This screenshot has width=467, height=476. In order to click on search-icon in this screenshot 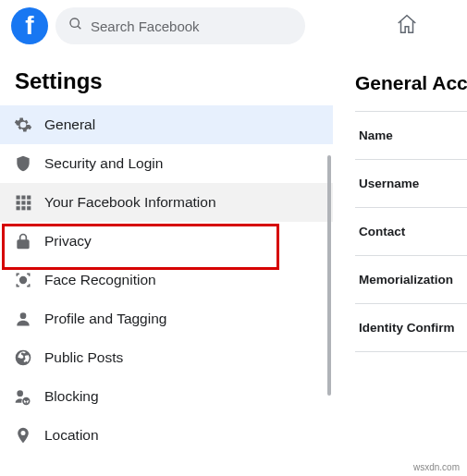, I will do `click(80, 26)`.